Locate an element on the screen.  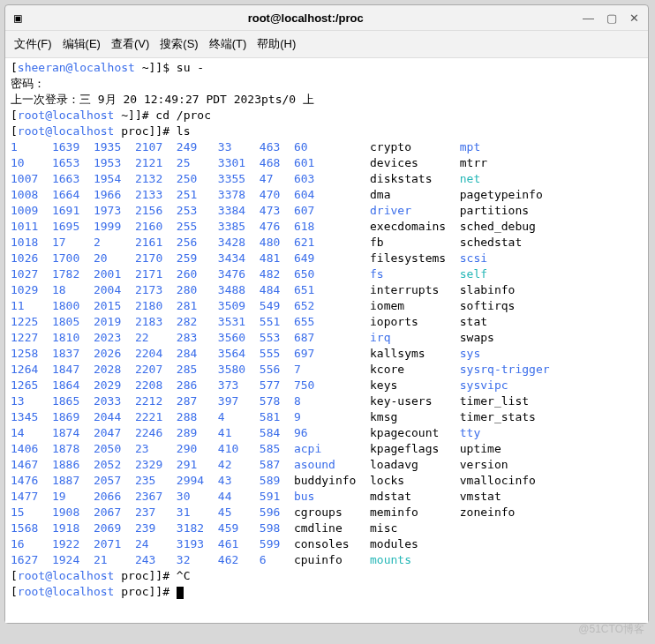
watermark: @51CTO博客 is located at coordinates (611, 630).